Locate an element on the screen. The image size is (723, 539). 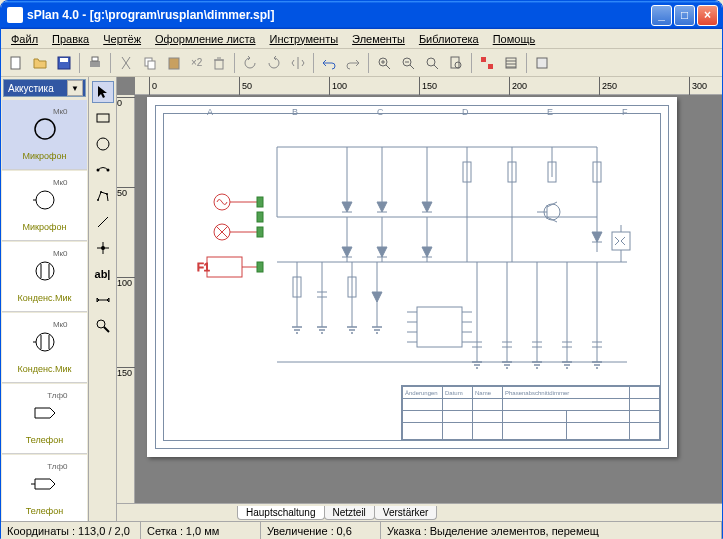
snap-button is located at coordinates (487, 63).